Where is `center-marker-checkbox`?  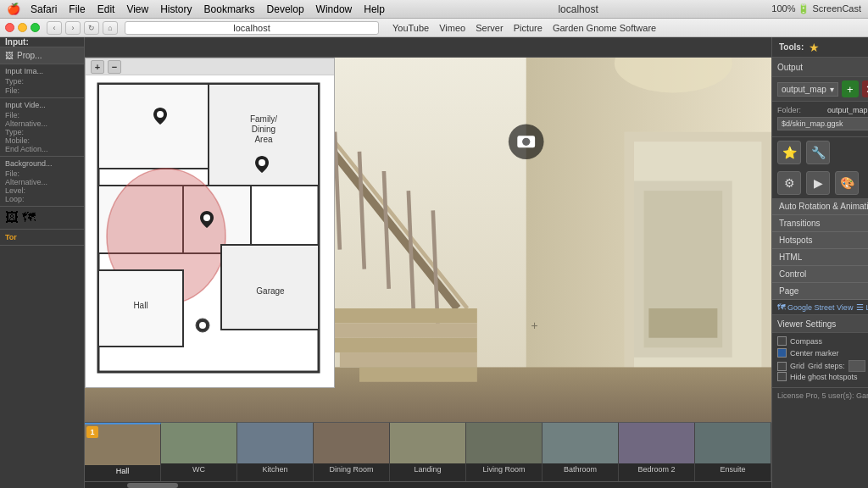
center-marker-checkbox is located at coordinates (782, 352).